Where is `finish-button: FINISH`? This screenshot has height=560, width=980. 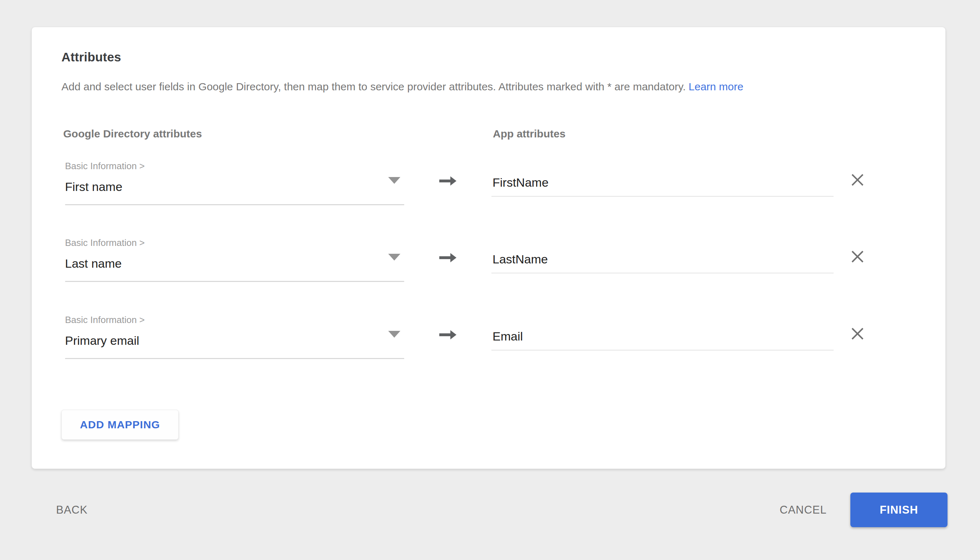 finish-button: FINISH is located at coordinates (899, 510).